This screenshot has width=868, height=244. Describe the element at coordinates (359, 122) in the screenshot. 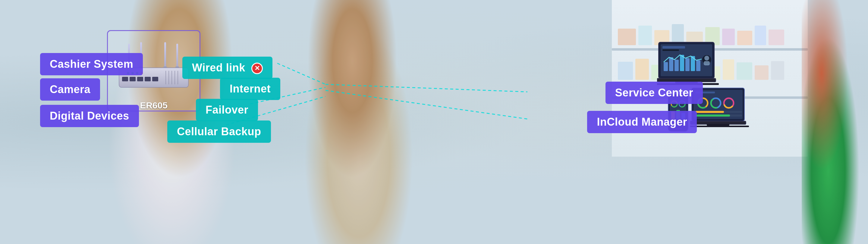

I see `customer-person` at that location.